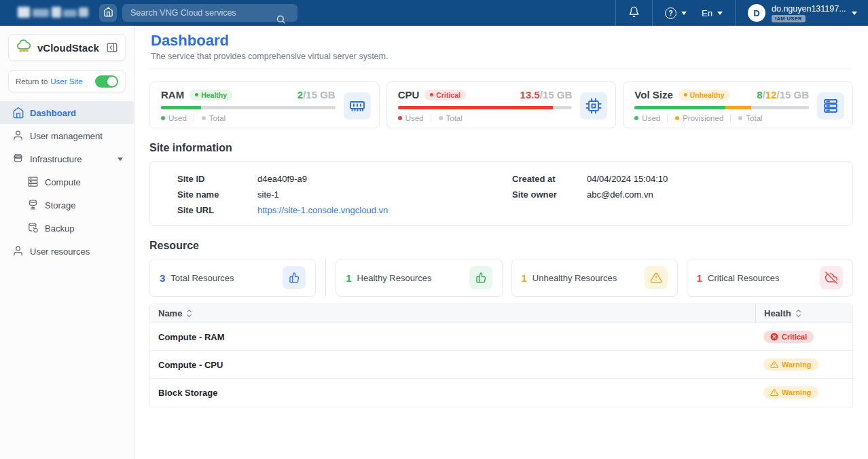 This screenshot has height=459, width=868. I want to click on help-icon: ?, so click(671, 14).